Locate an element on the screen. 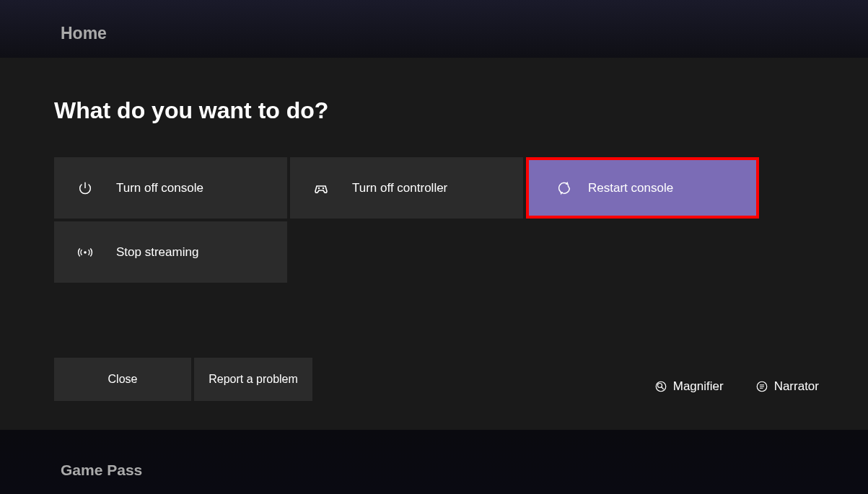  bottom-row: Close Report a problem Magnifier is located at coordinates (437, 379).